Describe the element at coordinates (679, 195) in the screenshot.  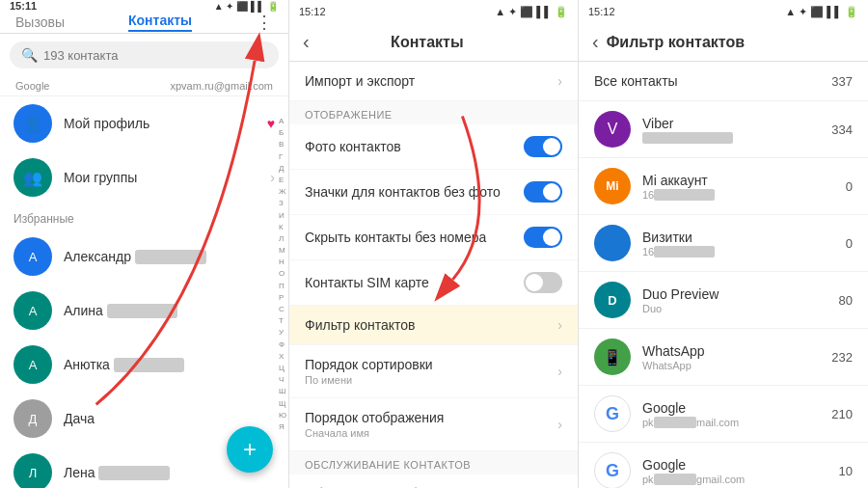
I see `mi-sub: 16████████` at that location.